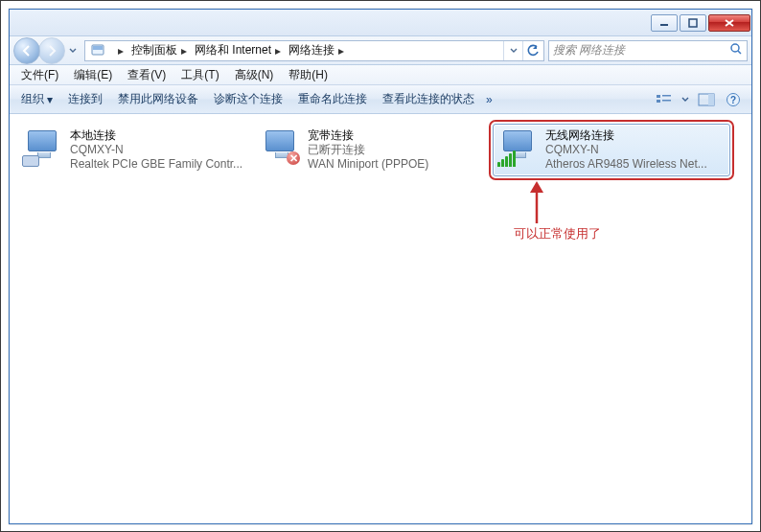 The height and width of the screenshot is (532, 761). I want to click on breadcrumb-network-internet: 网络和 Internet▸, so click(238, 51).